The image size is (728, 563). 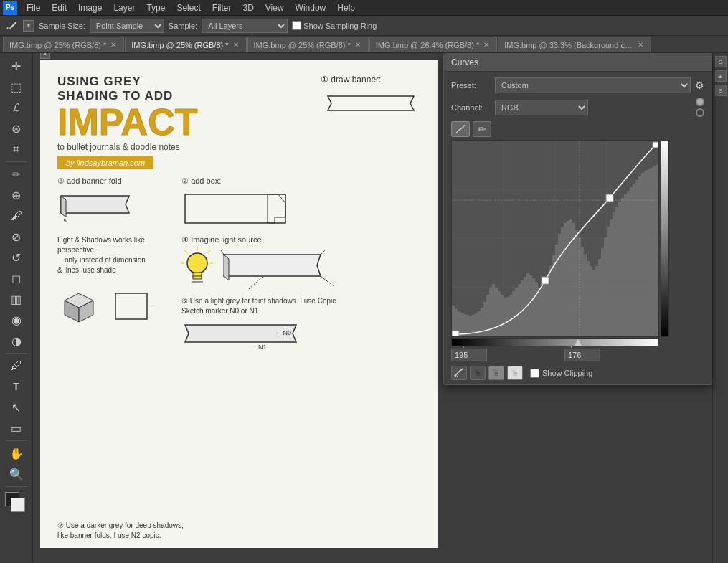 I want to click on canvas-close-btn: ✕, so click(x=45, y=56).